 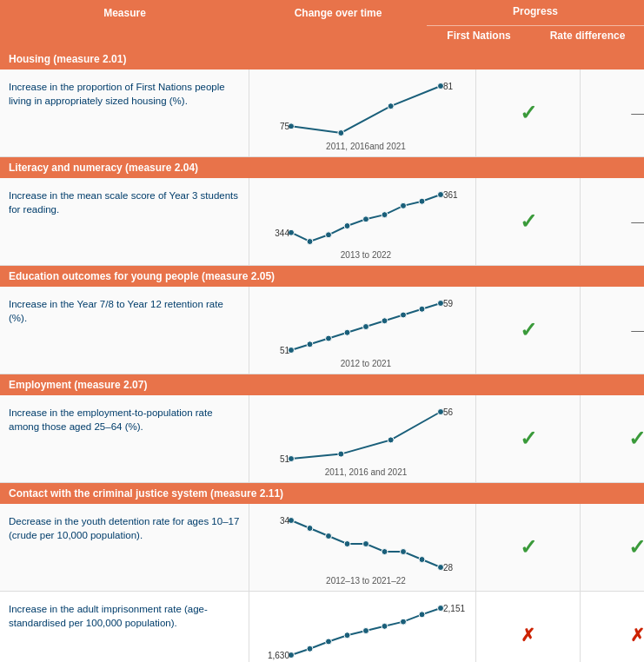 I want to click on table-row: Increase in the proportion of First Nati…, so click(x=322, y=113).